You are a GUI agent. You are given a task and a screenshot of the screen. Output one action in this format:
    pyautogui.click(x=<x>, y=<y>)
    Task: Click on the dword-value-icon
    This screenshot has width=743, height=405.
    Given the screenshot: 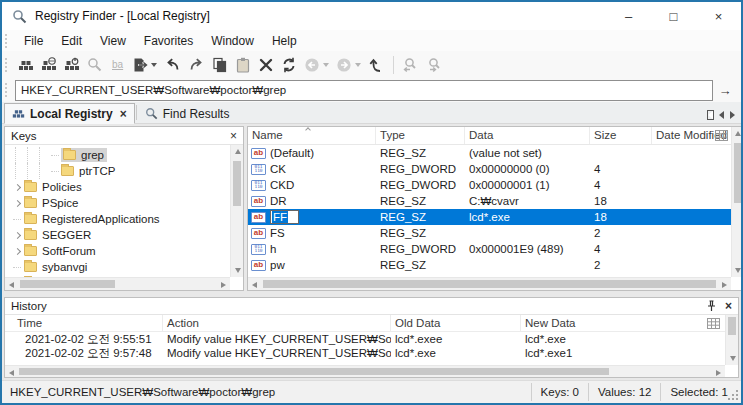 What is the action you would take?
    pyautogui.click(x=258, y=250)
    